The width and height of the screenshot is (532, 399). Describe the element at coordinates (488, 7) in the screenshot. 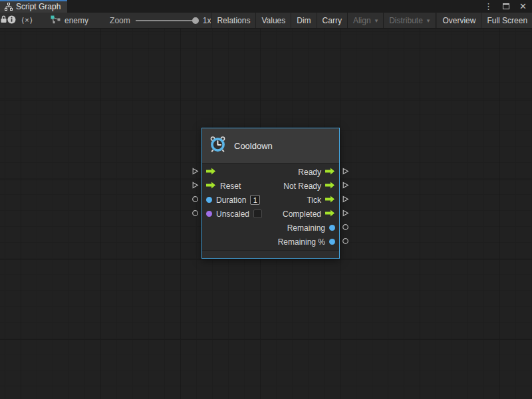

I see `menu-icon: ⋮` at that location.